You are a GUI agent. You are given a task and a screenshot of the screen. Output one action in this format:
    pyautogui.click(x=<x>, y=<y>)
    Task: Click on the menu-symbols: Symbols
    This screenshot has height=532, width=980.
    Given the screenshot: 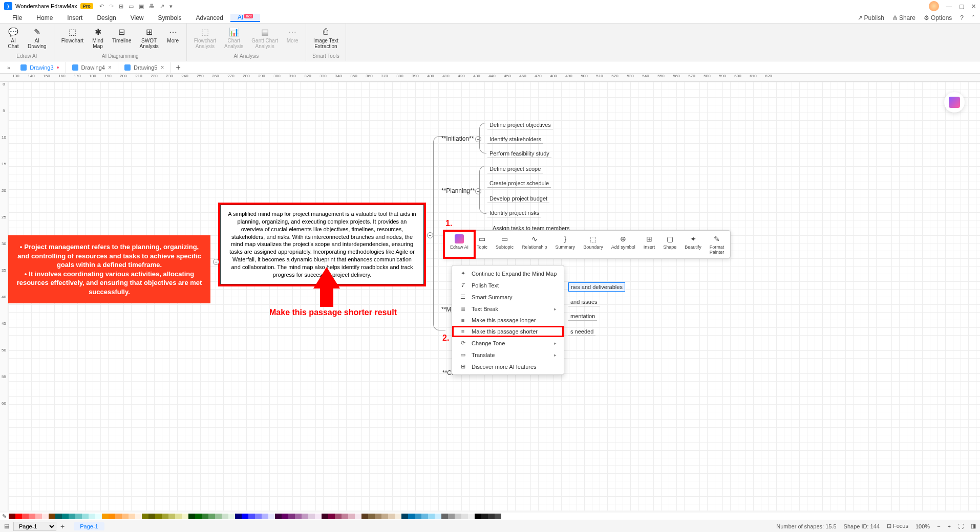 What is the action you would take?
    pyautogui.click(x=170, y=18)
    